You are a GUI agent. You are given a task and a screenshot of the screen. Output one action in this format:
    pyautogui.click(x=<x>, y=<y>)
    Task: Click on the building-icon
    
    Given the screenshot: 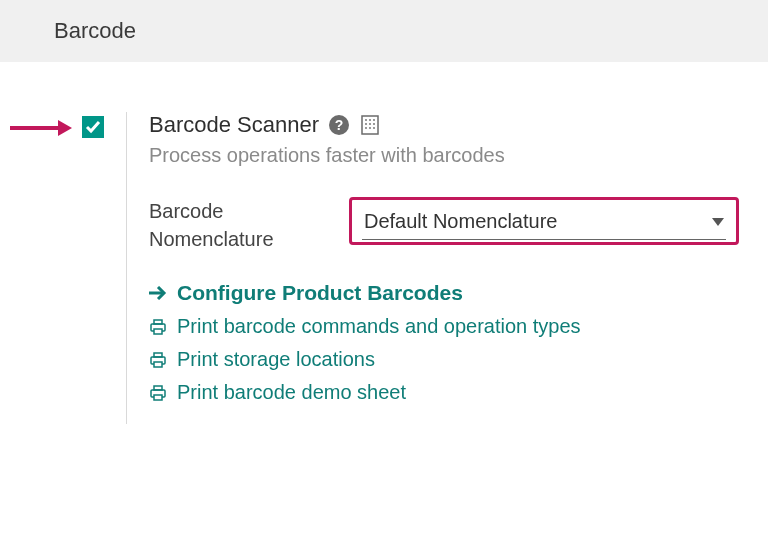 What is the action you would take?
    pyautogui.click(x=370, y=125)
    